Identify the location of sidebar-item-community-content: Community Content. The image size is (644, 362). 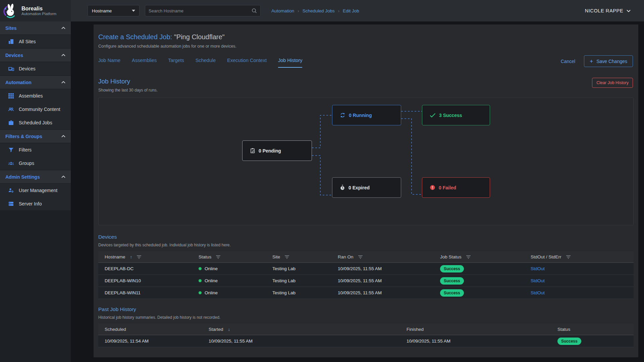
(36, 109).